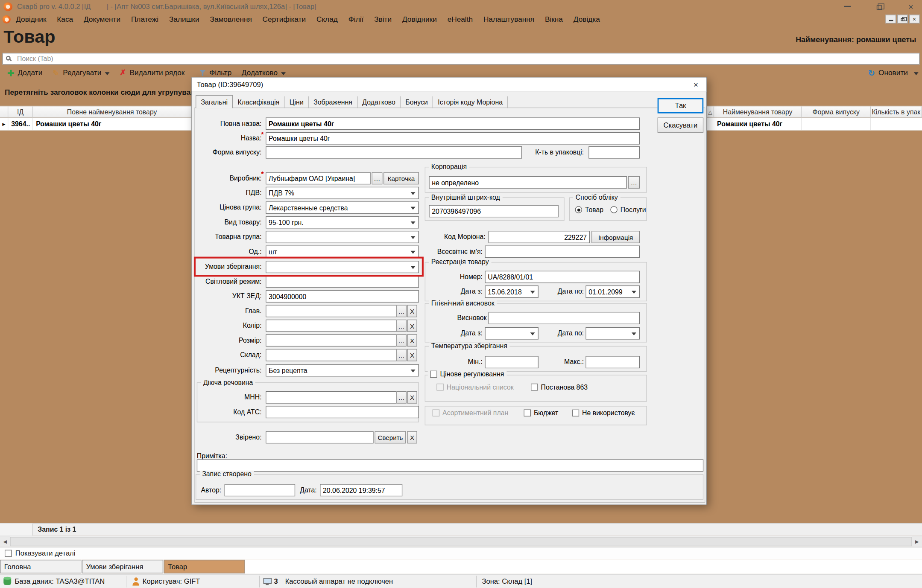 The image size is (922, 588). I want to click on author-field, so click(260, 490).